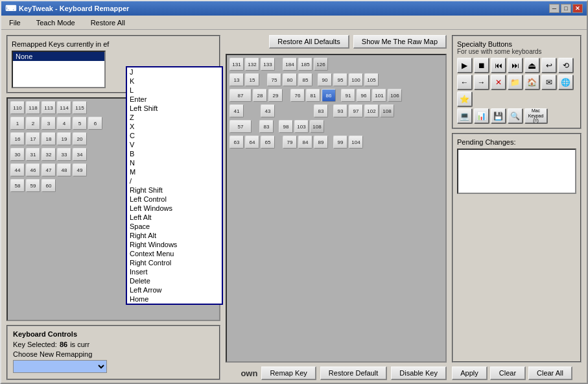 Image resolution: width=588 pixels, height=384 pixels. Describe the element at coordinates (174, 72) in the screenshot. I see `dropdown-item-j: J` at that location.